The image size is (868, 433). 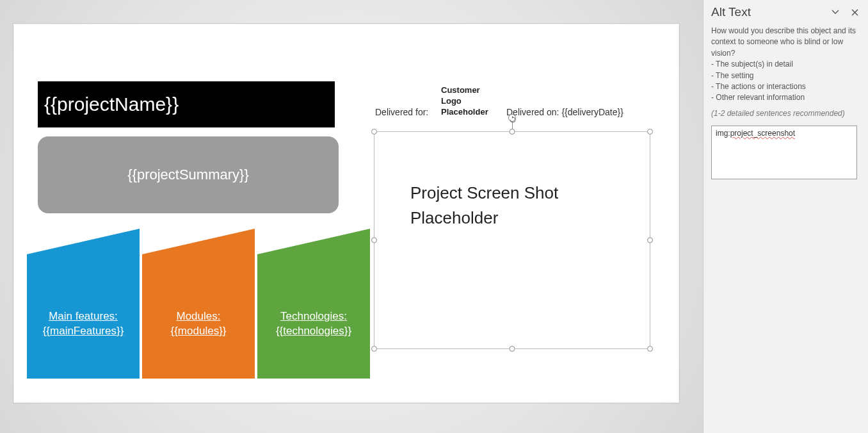 What do you see at coordinates (314, 324) in the screenshot?
I see `trapezoid-label: Technologies: {{technologies}}` at bounding box center [314, 324].